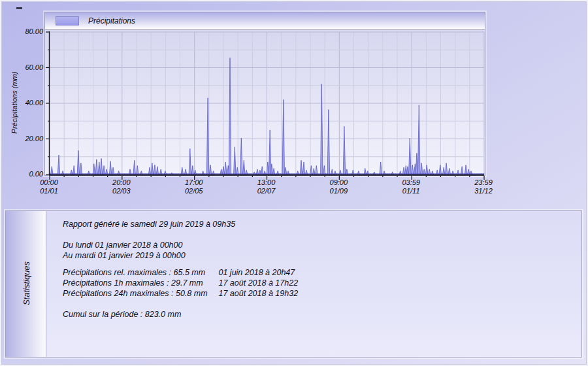 The image size is (588, 366). I want to click on stat-date: 17 août 2018 à 17h22, so click(258, 283).